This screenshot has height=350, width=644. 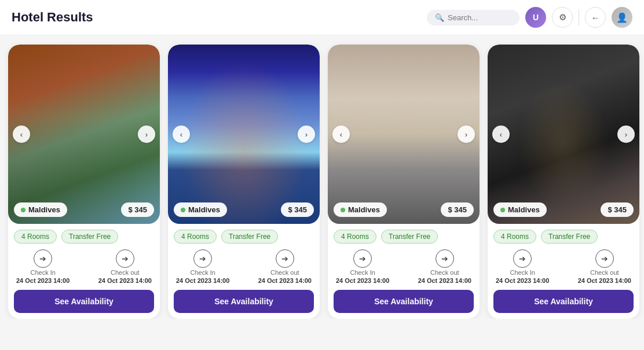 What do you see at coordinates (562, 17) in the screenshot?
I see `filter-button: ⚙` at bounding box center [562, 17].